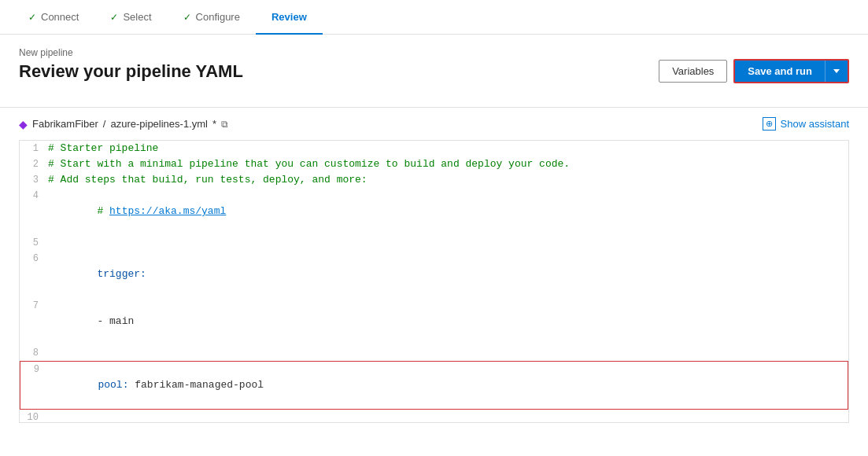 The width and height of the screenshot is (868, 456). Describe the element at coordinates (434, 180) in the screenshot. I see `code-line-3: 3 # Add steps that build, run tests, dep…` at that location.